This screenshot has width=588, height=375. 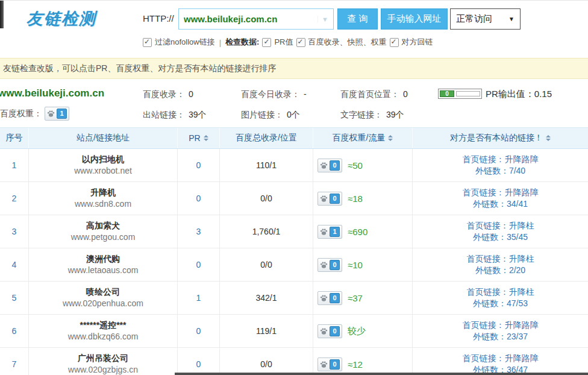 I want to click on access-mode-select: 正常访问 ▼, so click(x=486, y=19).